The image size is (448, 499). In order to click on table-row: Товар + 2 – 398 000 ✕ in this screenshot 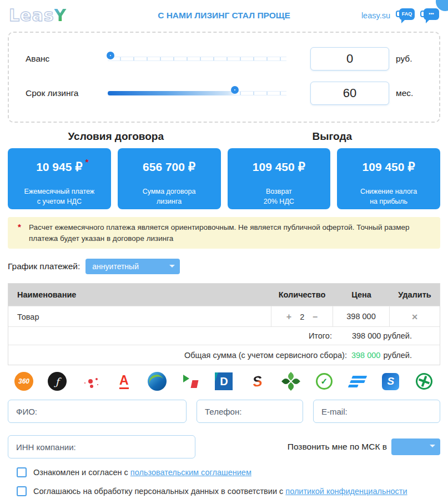, I will do `click(224, 316)`.